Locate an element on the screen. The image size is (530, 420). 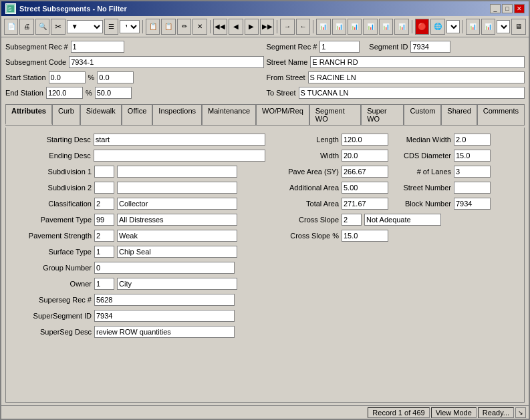
street-number-input is located at coordinates (472, 188).